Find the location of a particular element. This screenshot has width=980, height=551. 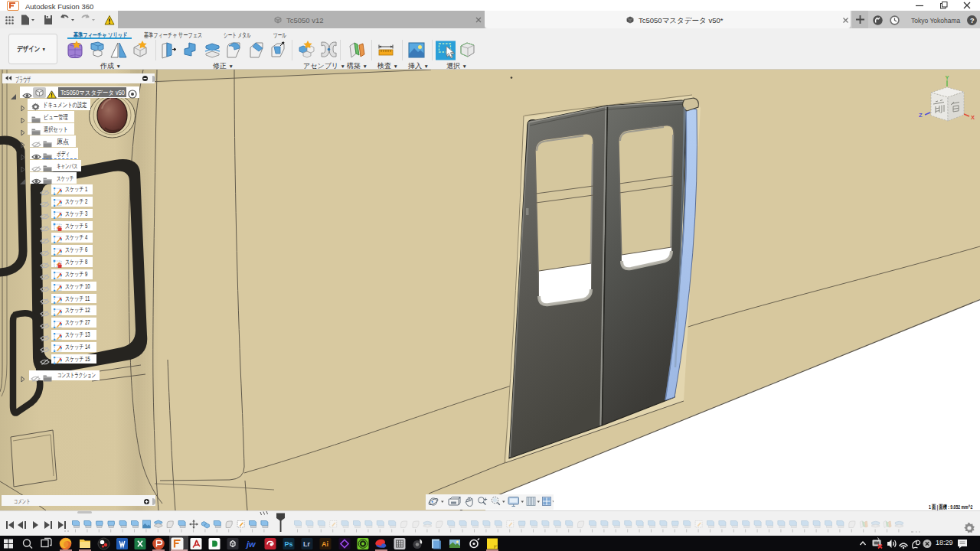

svg-text: jw is located at coordinates (251, 543).